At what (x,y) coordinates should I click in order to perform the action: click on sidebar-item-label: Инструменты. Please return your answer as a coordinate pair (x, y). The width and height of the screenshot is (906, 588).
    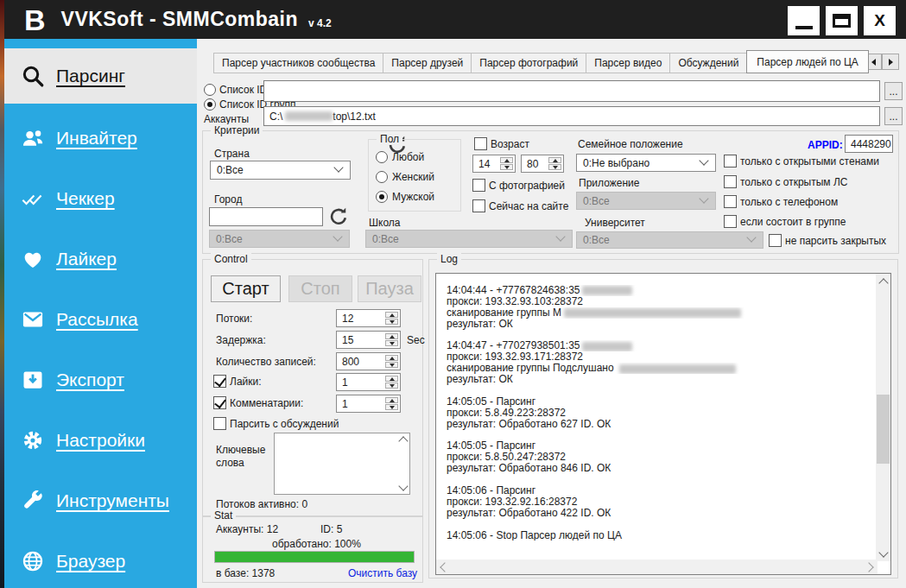
    Looking at the image, I should click on (112, 501).